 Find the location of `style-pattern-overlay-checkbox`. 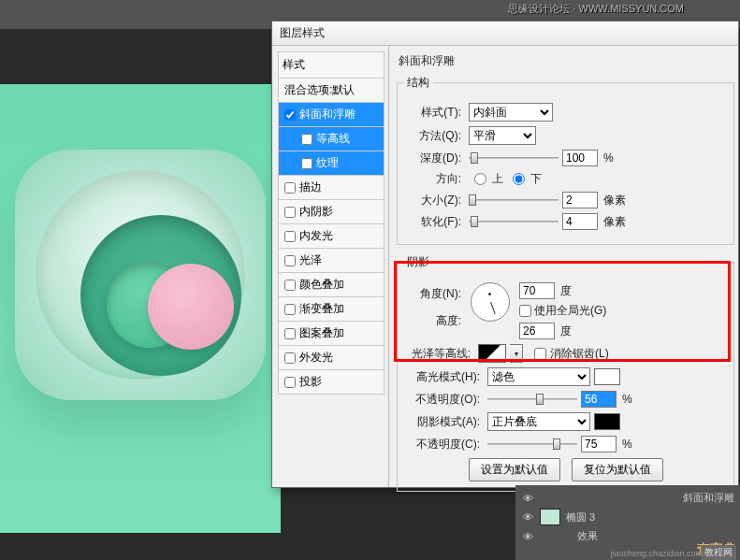

style-pattern-overlay-checkbox is located at coordinates (290, 334).